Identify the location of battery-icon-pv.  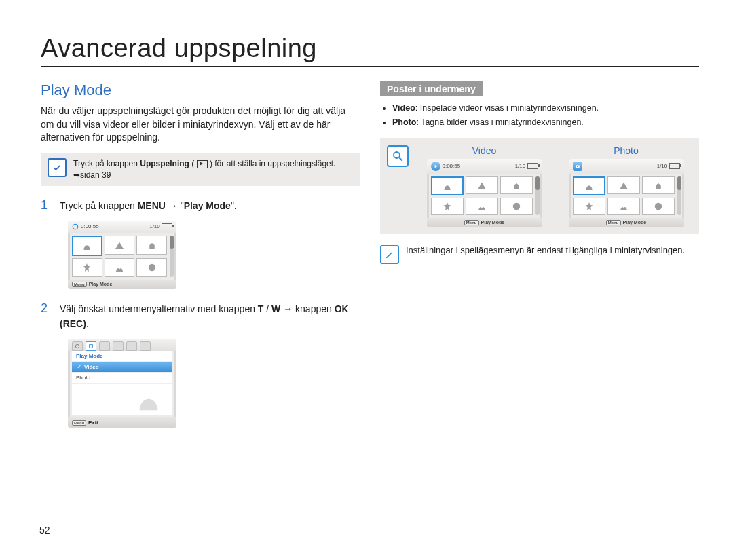
(533, 166).